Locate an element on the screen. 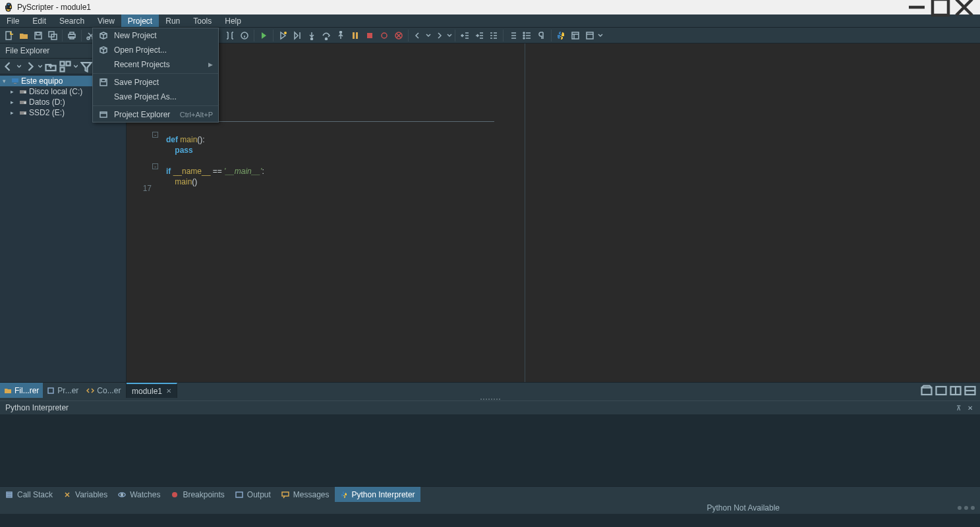 This screenshot has width=980, height=527. step-over-icon is located at coordinates (326, 36).